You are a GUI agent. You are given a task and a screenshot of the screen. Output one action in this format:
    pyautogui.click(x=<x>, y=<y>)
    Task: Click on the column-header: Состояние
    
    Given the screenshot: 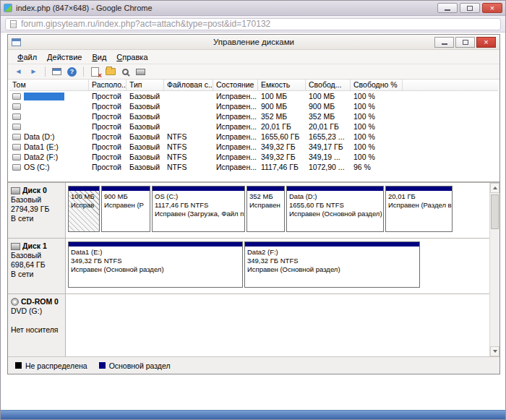 What is the action you would take?
    pyautogui.click(x=236, y=85)
    